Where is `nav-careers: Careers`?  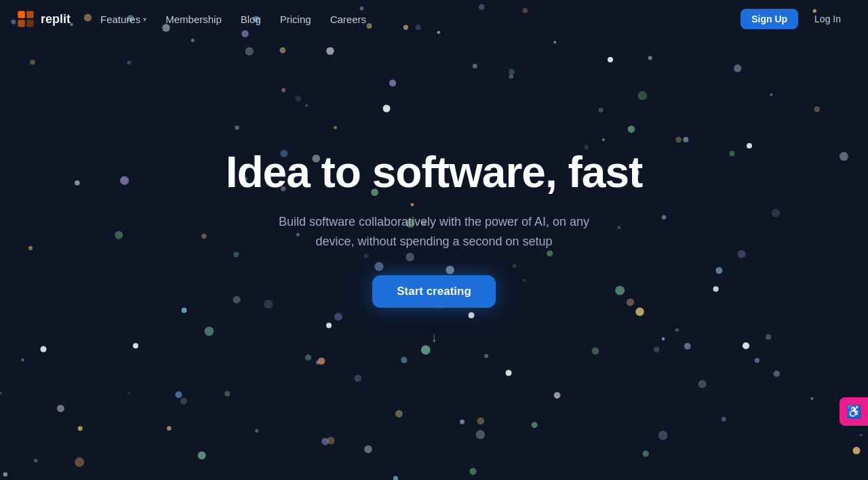 nav-careers: Careers is located at coordinates (349, 19).